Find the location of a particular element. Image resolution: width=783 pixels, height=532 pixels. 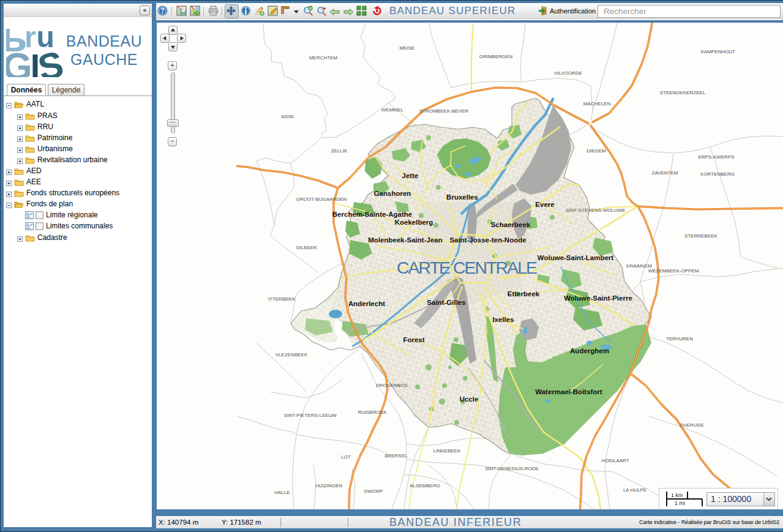

svg-text: STEENOKKERZEEL is located at coordinates (683, 93).